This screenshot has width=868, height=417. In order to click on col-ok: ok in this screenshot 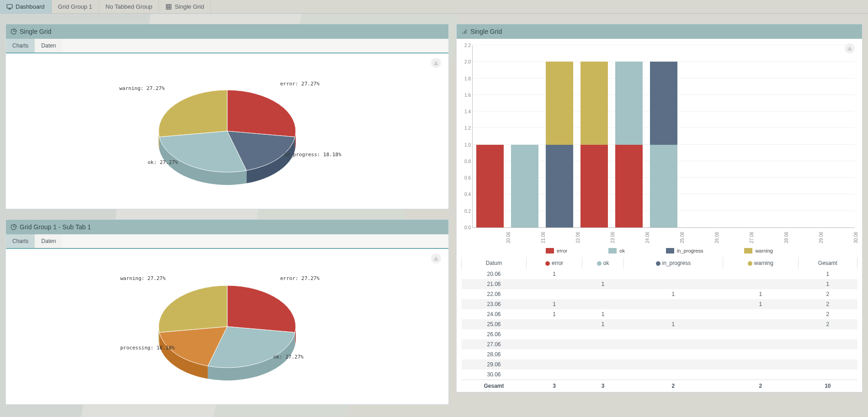, I will do `click(603, 263)`.